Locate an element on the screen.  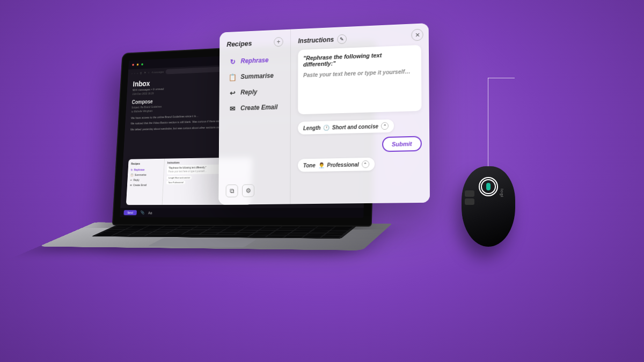
mouse-button-highlight is located at coordinates (488, 187).